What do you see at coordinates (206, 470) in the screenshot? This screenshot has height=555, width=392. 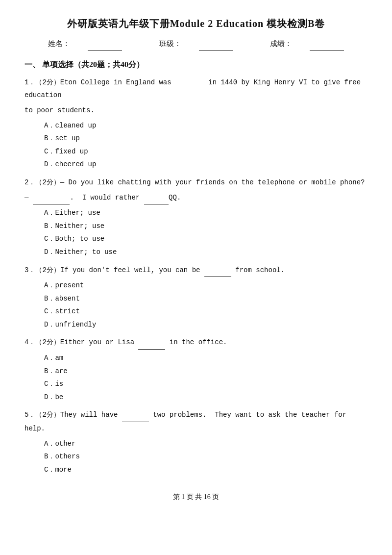 I see `q5-option-c: C．more` at bounding box center [206, 470].